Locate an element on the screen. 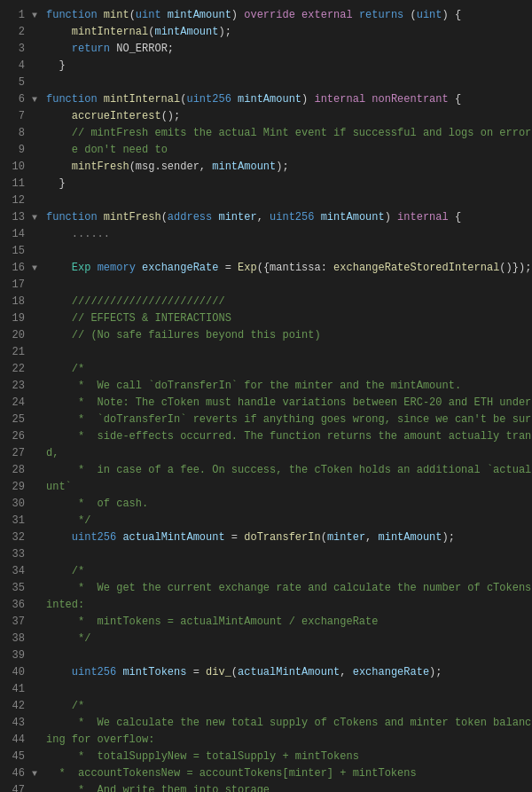 Image resolution: width=532 pixels, height=792 pixels. token-fn: mintInternal is located at coordinates (110, 32).